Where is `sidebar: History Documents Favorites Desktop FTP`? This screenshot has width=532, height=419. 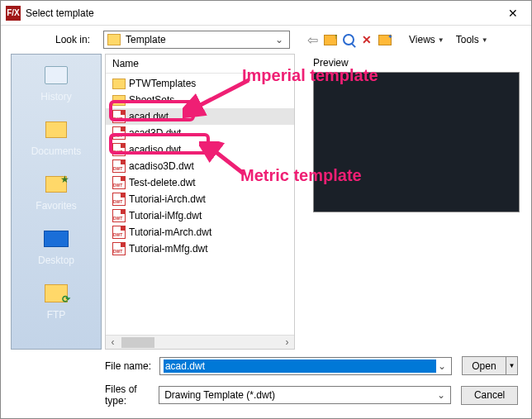 sidebar: History Documents Favorites Desktop FTP is located at coordinates (56, 202).